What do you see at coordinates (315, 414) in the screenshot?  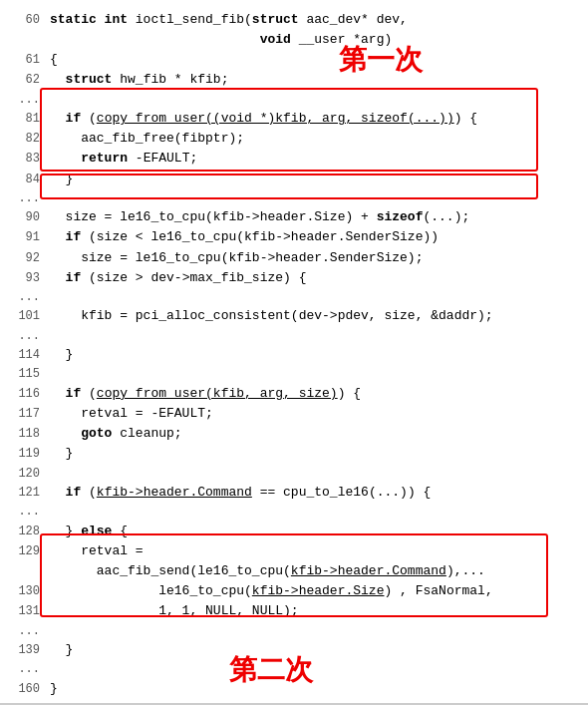 I see `code-text: retval = -EFAULT;` at bounding box center [315, 414].